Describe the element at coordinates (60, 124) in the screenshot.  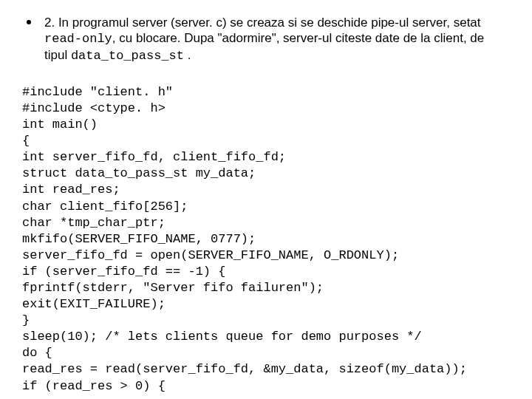
I see `code-line: int main()` at that location.